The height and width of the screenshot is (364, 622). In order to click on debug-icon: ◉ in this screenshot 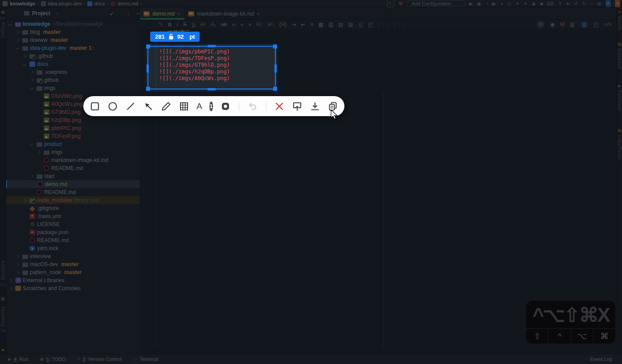, I will do `click(479, 4)`.